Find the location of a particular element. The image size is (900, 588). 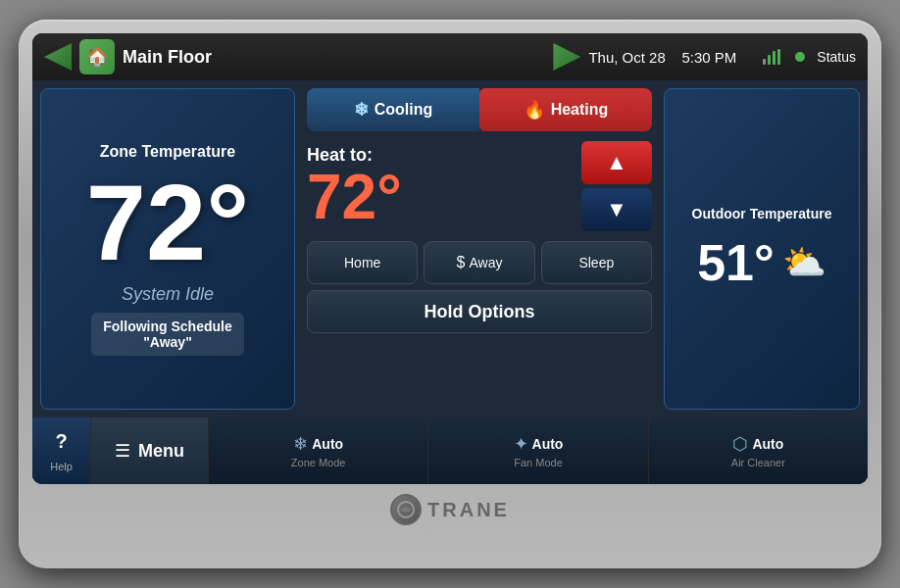

time-text: 5:30 PM is located at coordinates (709, 57).